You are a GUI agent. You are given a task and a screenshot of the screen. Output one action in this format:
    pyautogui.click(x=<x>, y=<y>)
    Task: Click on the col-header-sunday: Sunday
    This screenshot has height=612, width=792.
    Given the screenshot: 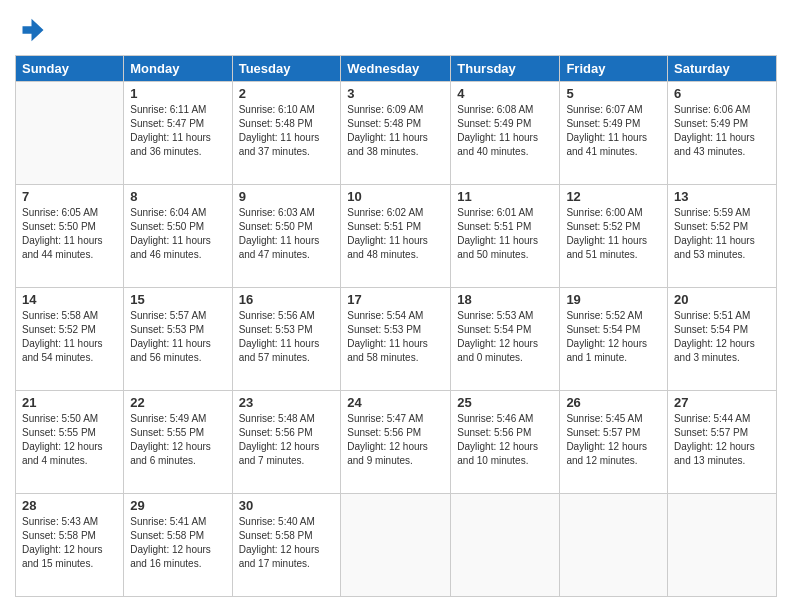 What is the action you would take?
    pyautogui.click(x=70, y=69)
    